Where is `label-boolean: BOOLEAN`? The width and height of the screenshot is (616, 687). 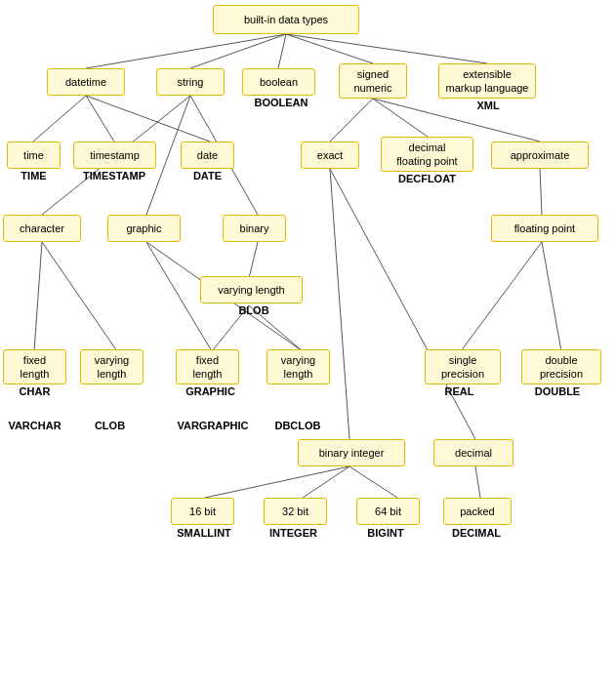
label-boolean: BOOLEAN is located at coordinates (281, 102).